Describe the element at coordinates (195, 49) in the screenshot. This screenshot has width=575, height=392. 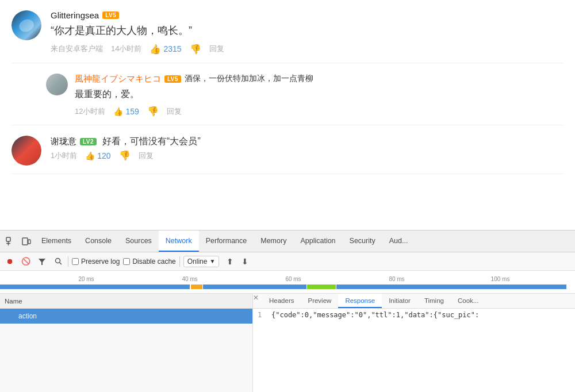
I see `dislike-button-1: 👎` at that location.